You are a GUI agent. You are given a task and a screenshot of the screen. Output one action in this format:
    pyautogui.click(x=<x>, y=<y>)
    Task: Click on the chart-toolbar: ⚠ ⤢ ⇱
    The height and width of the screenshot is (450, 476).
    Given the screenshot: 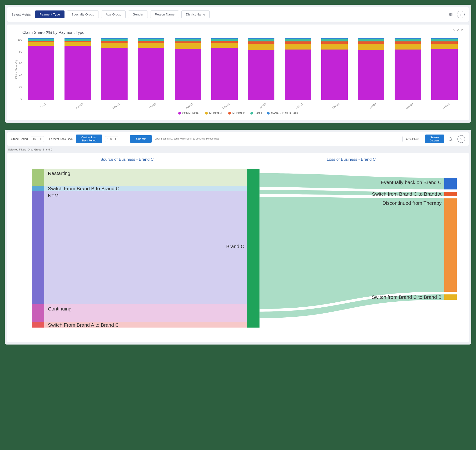 What is the action you would take?
    pyautogui.click(x=458, y=30)
    